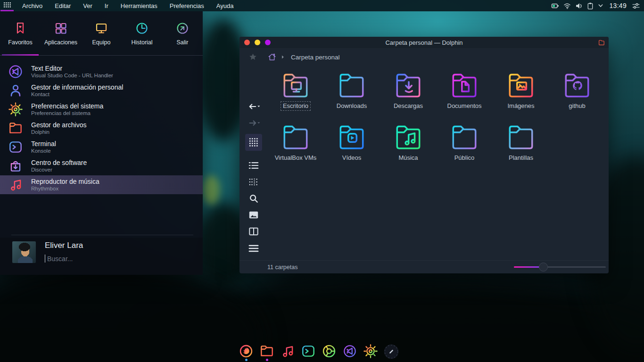 This screenshot has width=644, height=362. Describe the element at coordinates (246, 351) in the screenshot. I see `firefox-icon` at that location.